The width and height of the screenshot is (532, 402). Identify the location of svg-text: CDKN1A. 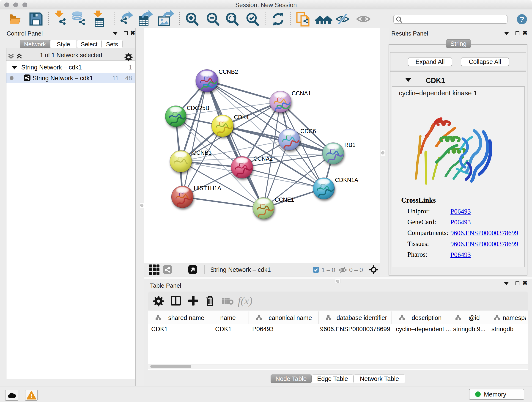
(347, 180).